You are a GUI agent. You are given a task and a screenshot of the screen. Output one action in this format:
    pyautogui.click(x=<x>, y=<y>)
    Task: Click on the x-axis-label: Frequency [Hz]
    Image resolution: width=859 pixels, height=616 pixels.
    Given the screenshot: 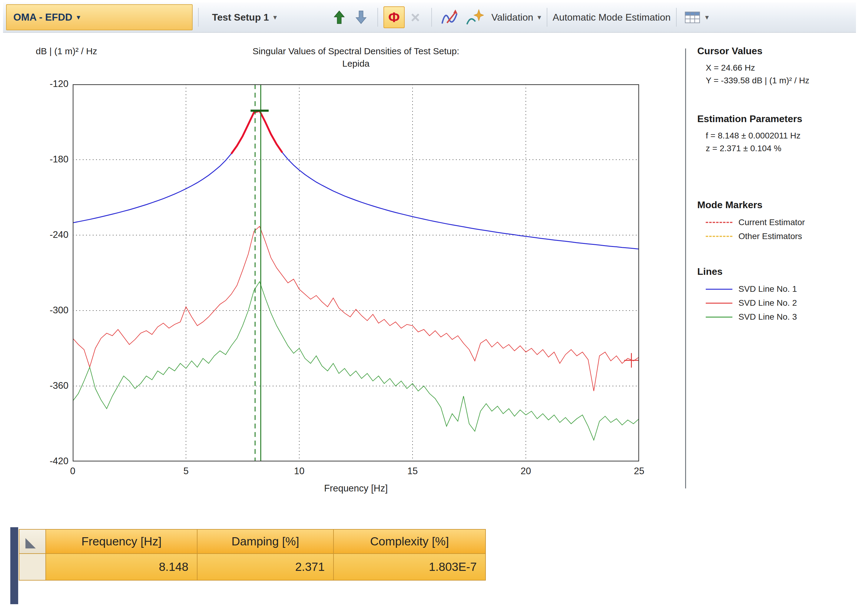 What is the action you would take?
    pyautogui.click(x=356, y=489)
    